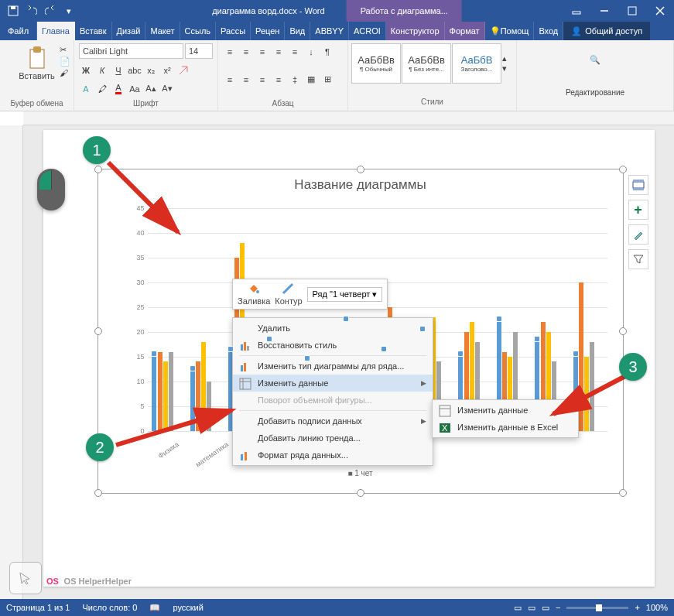 The height and width of the screenshot is (616, 674). I want to click on tab-view: Вид, so click(297, 31).